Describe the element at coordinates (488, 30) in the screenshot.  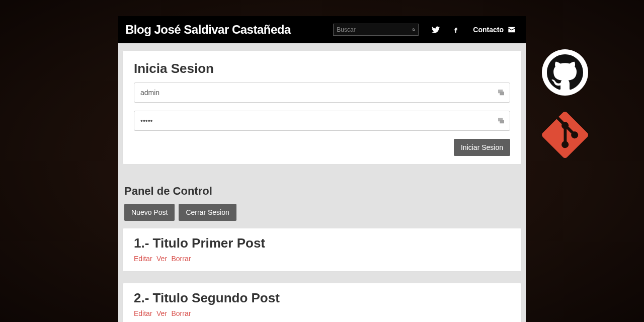
I see `contact-label: Contacto` at that location.